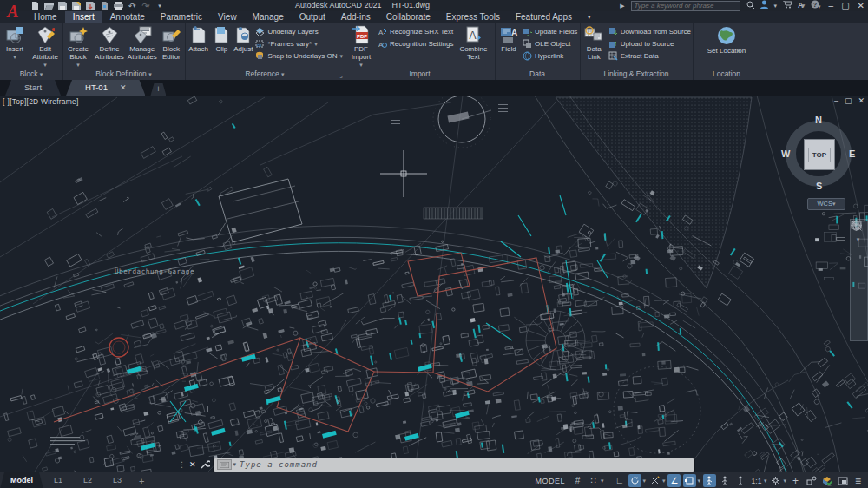  Describe the element at coordinates (727, 43) in the screenshot. I see `set-location-button: Set Location▾` at that location.